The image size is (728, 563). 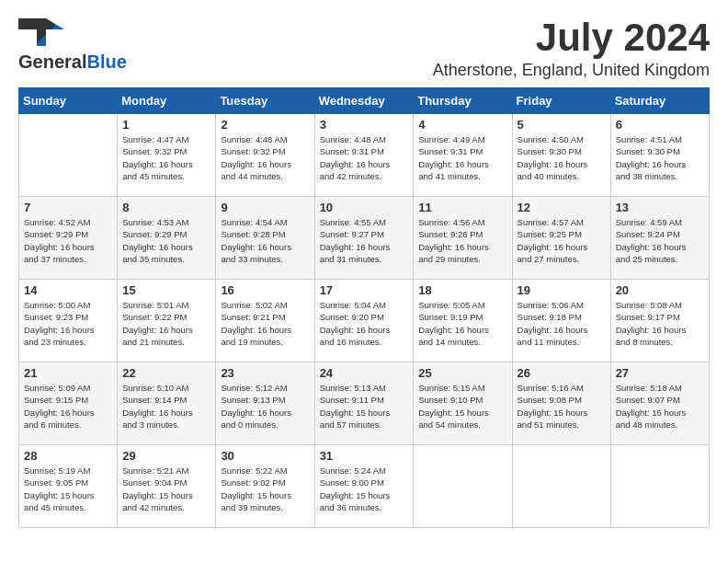 I want to click on day-info: Sunrise: 5:01 AM Sunset: 9:22 PM Dayligh…, so click(x=166, y=324).